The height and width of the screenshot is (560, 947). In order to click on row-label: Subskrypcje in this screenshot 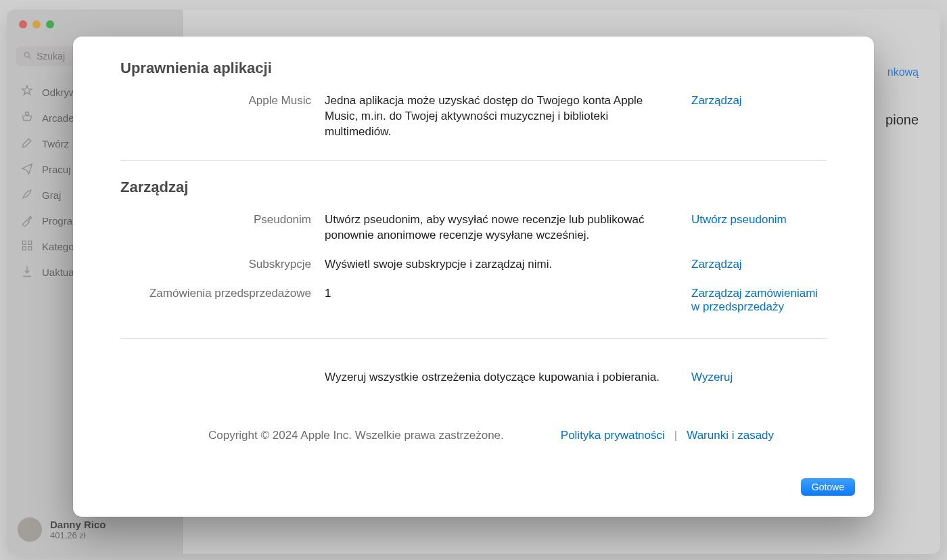, I will do `click(216, 264)`.